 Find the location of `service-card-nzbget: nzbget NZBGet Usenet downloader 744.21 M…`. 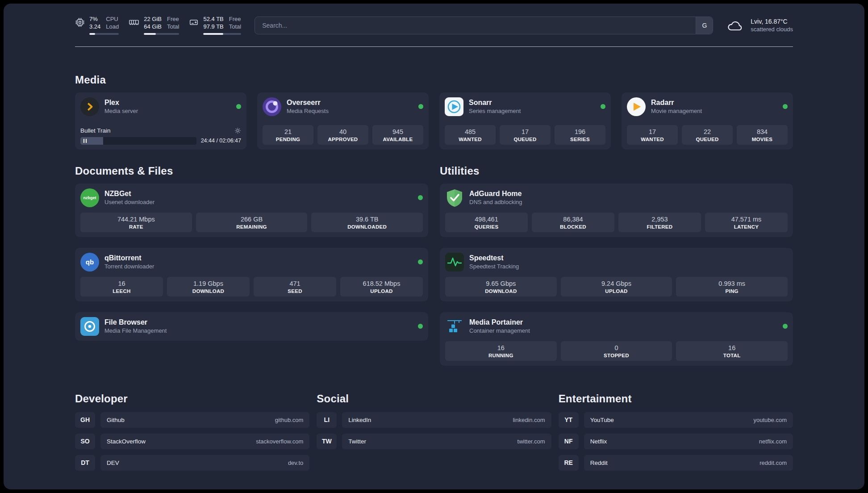

service-card-nzbget: nzbget NZBGet Usenet downloader 744.21 M… is located at coordinates (252, 210).